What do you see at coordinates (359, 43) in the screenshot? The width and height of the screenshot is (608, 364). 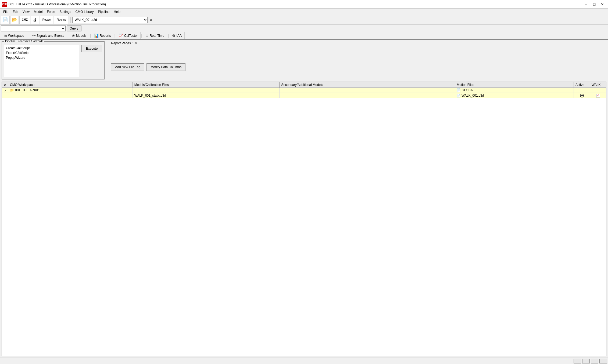 I see `report-pages-row: Report Pages : 0` at bounding box center [359, 43].